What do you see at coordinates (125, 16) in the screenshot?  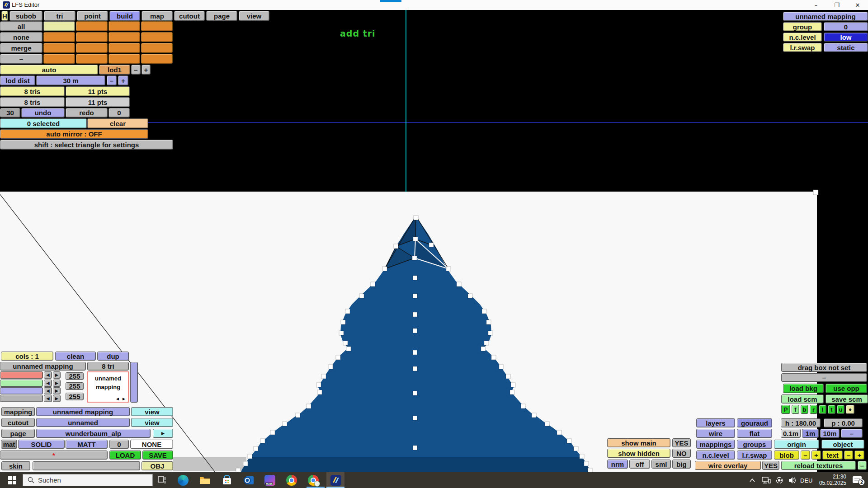 I see `tab-build: build` at bounding box center [125, 16].